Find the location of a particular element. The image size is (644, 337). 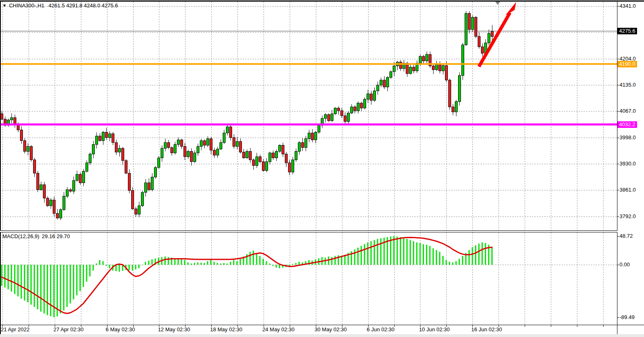

window-left-border is located at coordinates (0, 168).